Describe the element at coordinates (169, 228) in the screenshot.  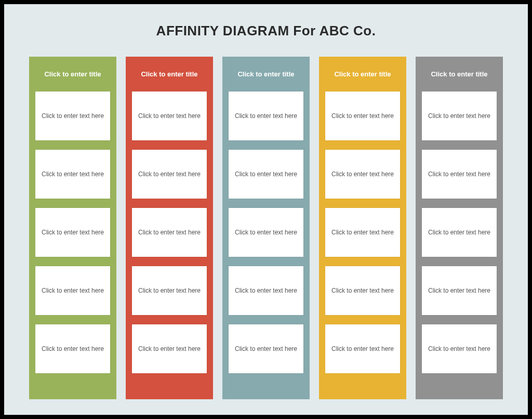
I see `column-2: Click to enter titleClick to enter text …` at that location.